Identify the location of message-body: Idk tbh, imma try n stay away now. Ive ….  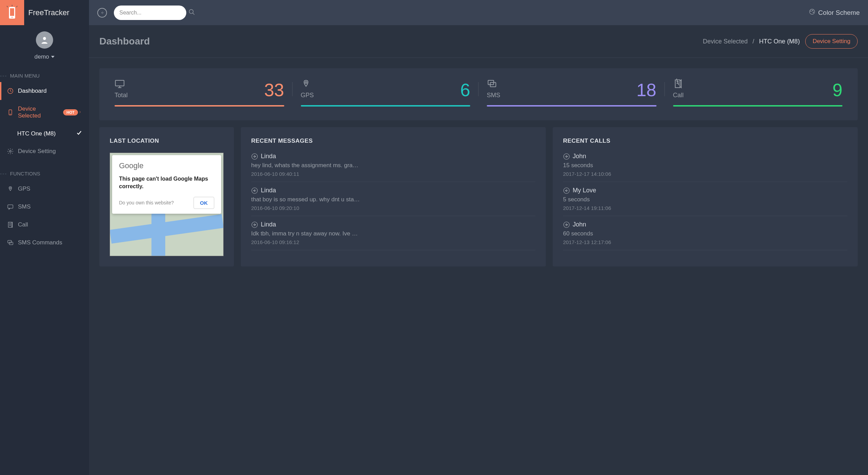
(393, 234).